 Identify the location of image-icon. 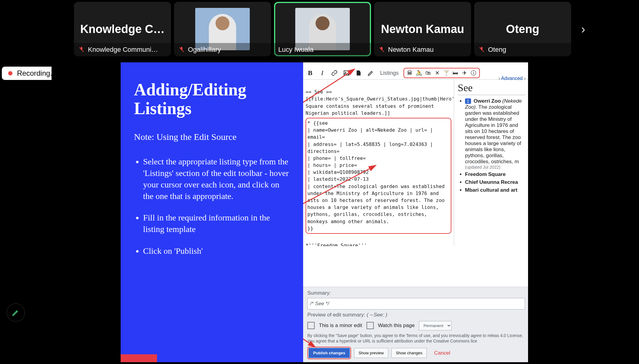
(346, 73).